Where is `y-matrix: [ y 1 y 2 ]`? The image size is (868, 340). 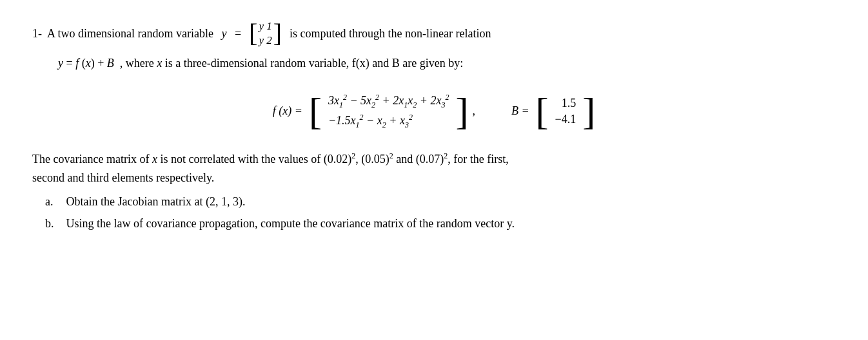 y-matrix: [ y 1 y 2 ] is located at coordinates (266, 33).